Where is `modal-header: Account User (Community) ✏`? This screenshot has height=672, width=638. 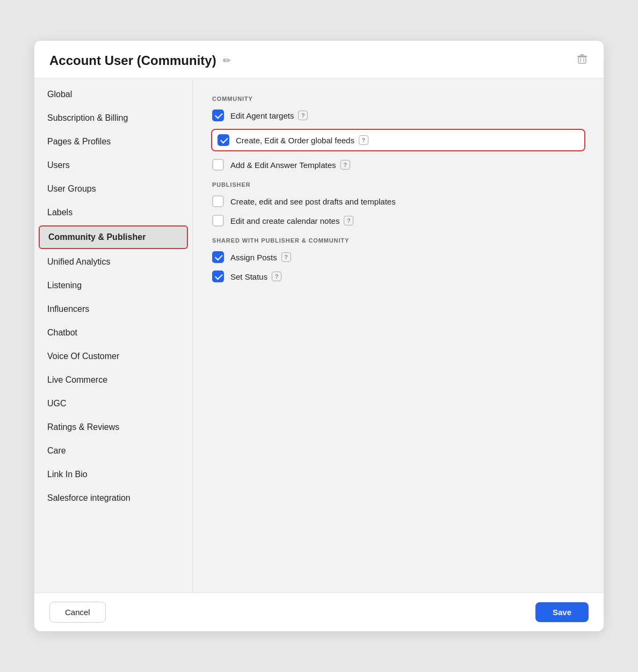
modal-header: Account User (Community) ✏ is located at coordinates (319, 60).